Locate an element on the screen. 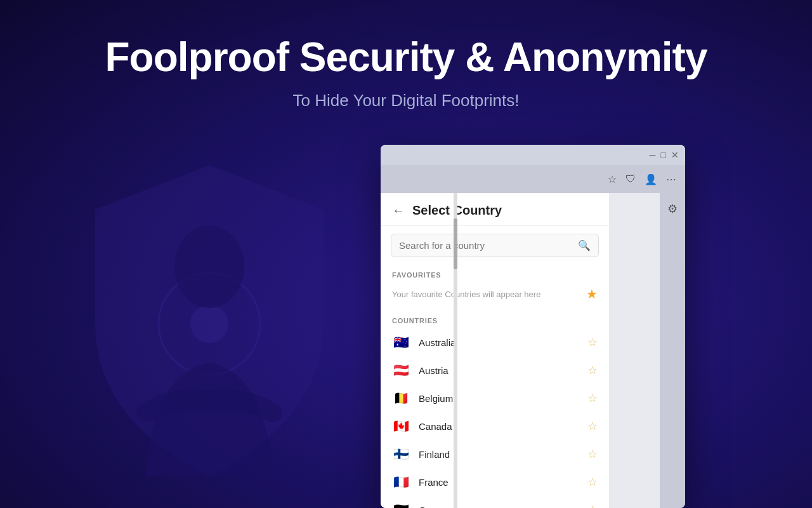  more-toolbar-icon: ⋯ is located at coordinates (671, 179).